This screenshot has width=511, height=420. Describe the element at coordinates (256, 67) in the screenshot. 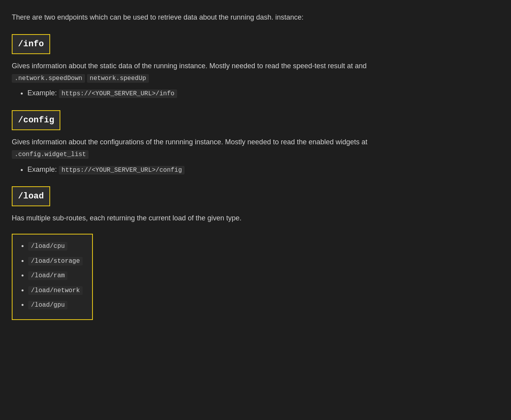

I see `info-section: /info Gives information about the static…` at that location.